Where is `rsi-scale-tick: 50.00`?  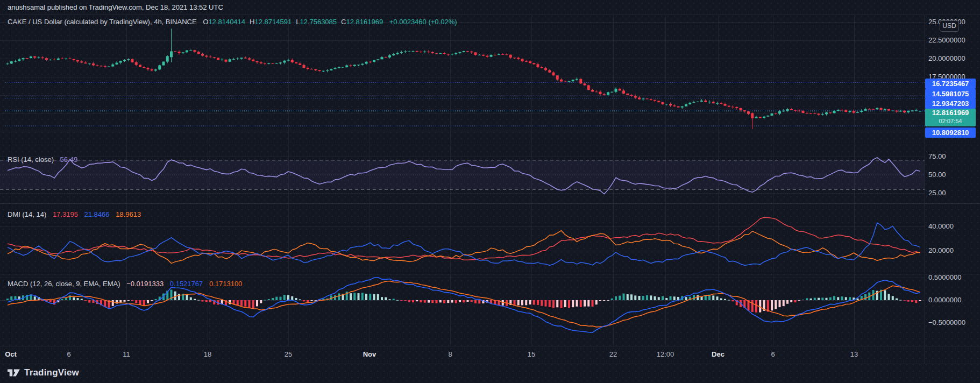 rsi-scale-tick: 50.00 is located at coordinates (937, 175).